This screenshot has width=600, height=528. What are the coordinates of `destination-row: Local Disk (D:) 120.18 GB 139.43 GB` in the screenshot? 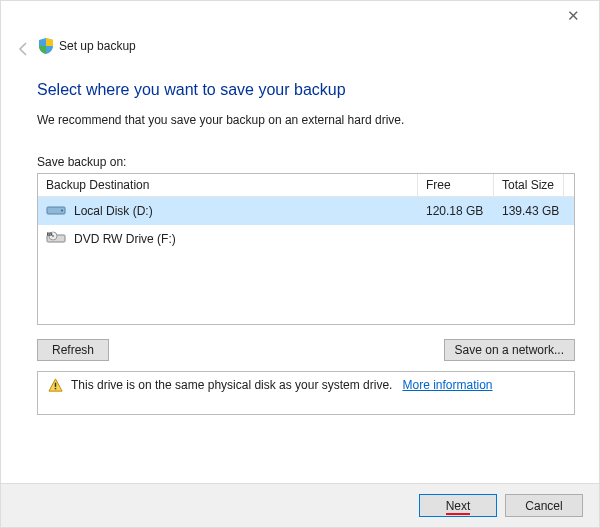 It's located at (306, 211).